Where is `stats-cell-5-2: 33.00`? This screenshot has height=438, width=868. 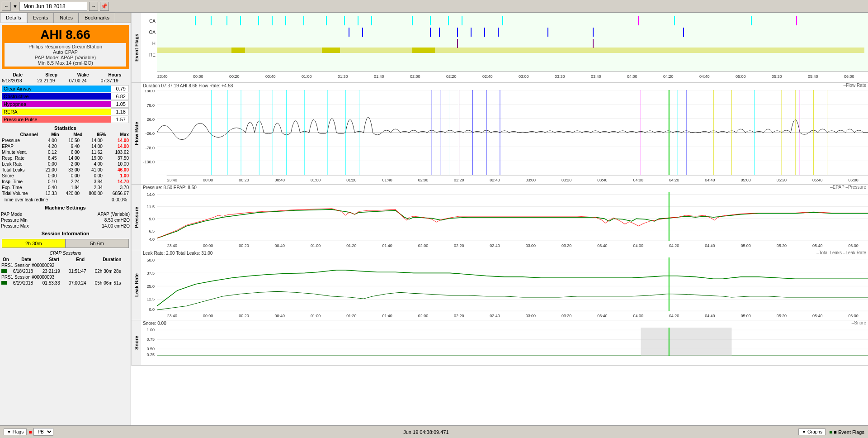
stats-cell-5-2: 33.00 is located at coordinates (70, 170).